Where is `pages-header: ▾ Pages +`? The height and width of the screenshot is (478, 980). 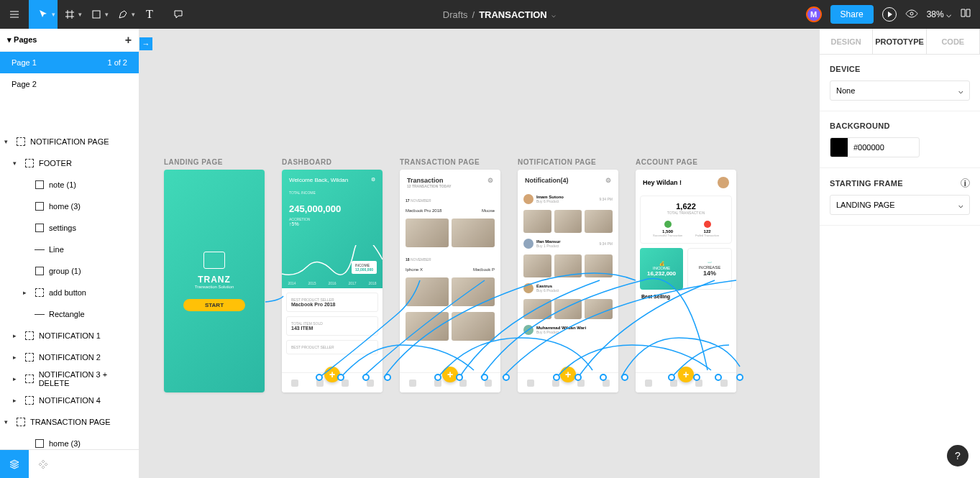 pages-header: ▾ Pages + is located at coordinates (69, 40).